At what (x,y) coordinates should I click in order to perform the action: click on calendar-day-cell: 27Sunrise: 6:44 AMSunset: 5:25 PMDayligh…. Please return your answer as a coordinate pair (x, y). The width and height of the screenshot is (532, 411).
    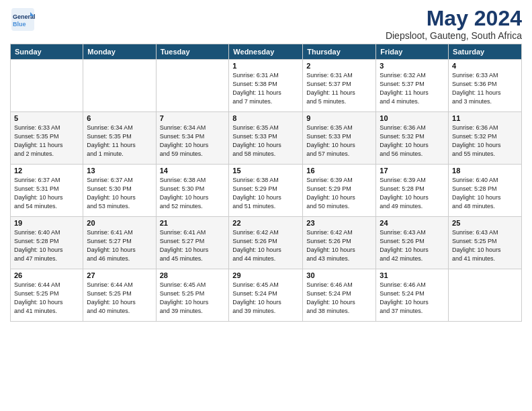
    Looking at the image, I should click on (120, 295).